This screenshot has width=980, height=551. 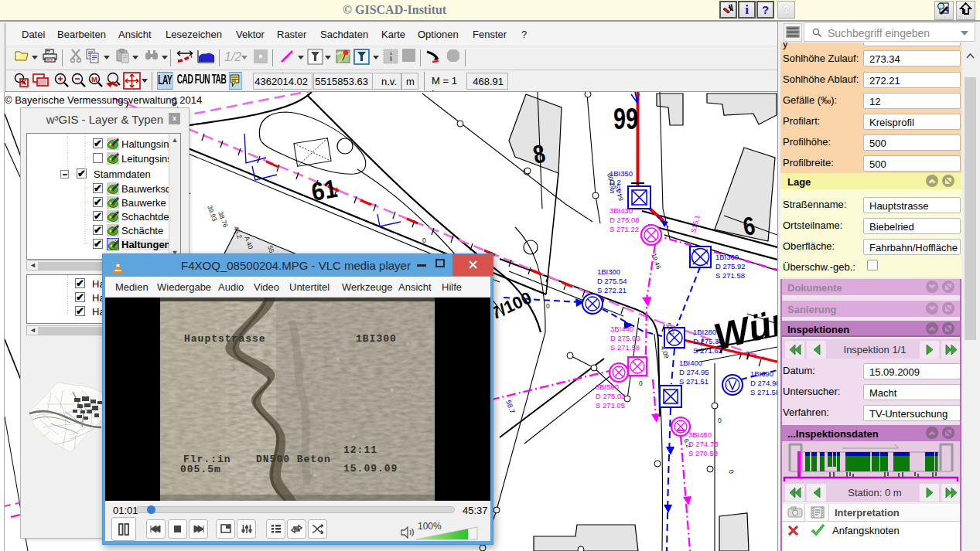 What do you see at coordinates (764, 383) in the screenshot?
I see `svg-text: D 274.98` at bounding box center [764, 383].